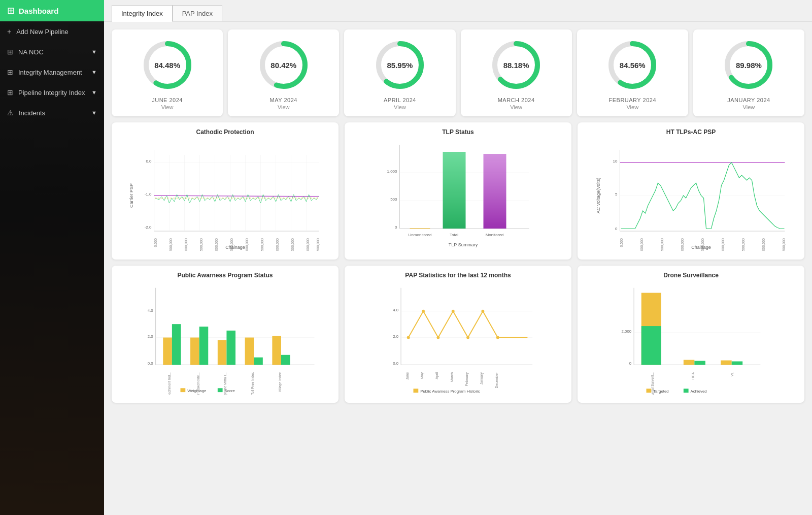  What do you see at coordinates (749, 100) in the screenshot?
I see `donut-month-january: JANUARY 2024` at bounding box center [749, 100].